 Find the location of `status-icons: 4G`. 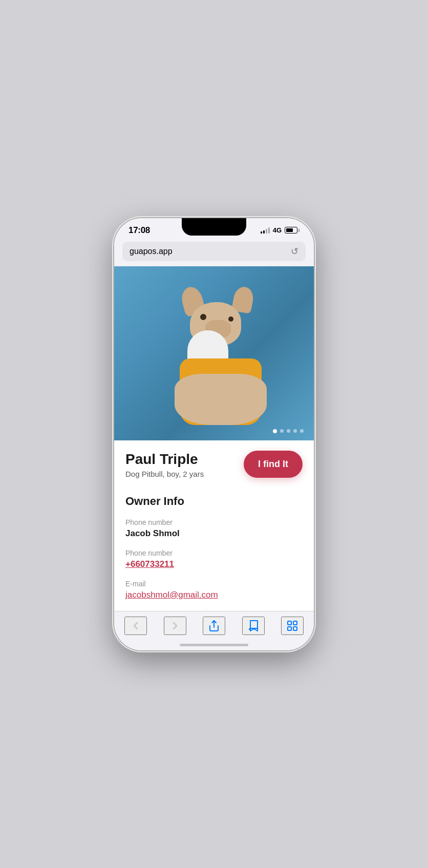

status-icons: 4G is located at coordinates (280, 230).